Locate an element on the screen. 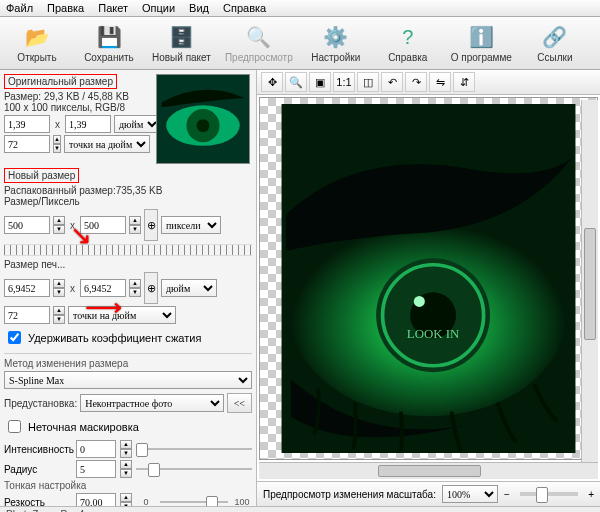 The height and width of the screenshot is (512, 600). settings-button: ⚙️Настройки is located at coordinates (336, 43).